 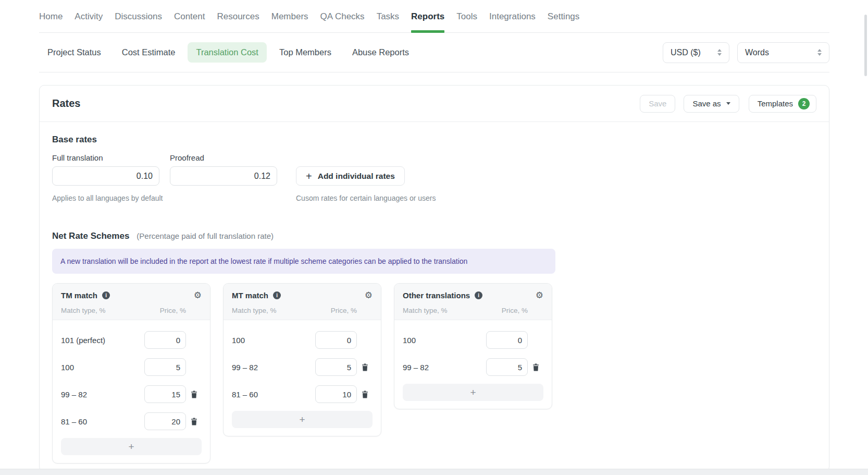 I want to click on report-options: USD ($) Words, so click(x=746, y=53).